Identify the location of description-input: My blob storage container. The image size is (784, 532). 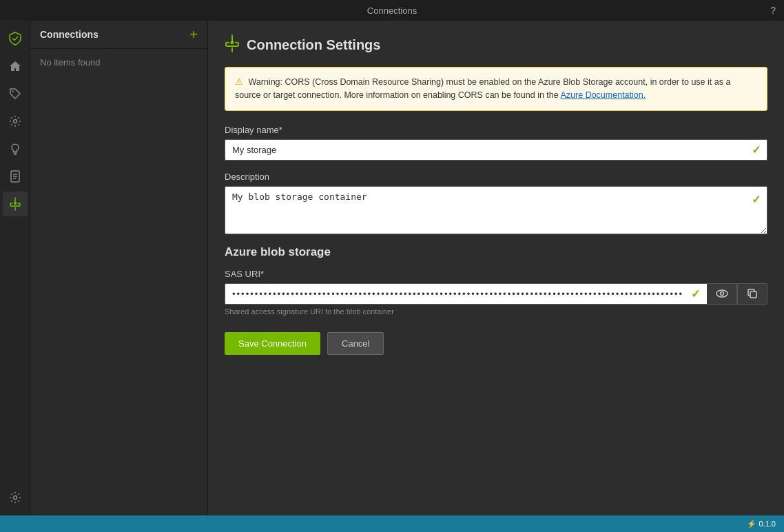
(496, 210).